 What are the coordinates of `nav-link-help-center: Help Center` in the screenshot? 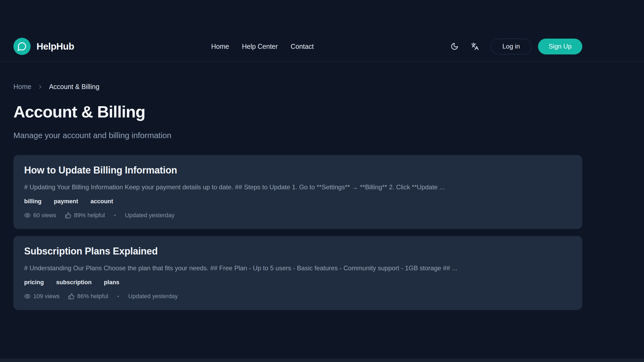 It's located at (260, 47).